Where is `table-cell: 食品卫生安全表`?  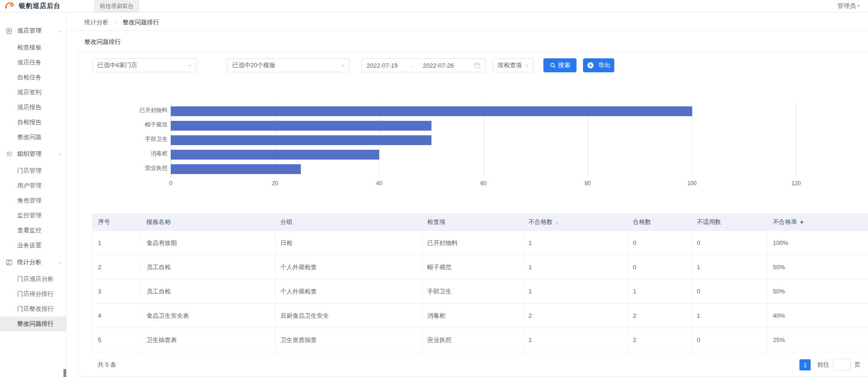
table-cell: 食品卫生安全表 is located at coordinates (208, 315).